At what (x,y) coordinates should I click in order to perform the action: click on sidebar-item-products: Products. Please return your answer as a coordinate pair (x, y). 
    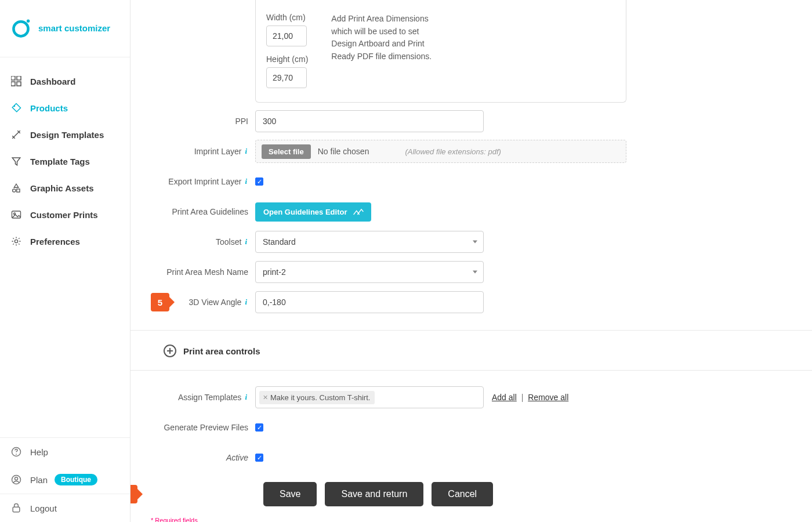
    Looking at the image, I should click on (65, 108).